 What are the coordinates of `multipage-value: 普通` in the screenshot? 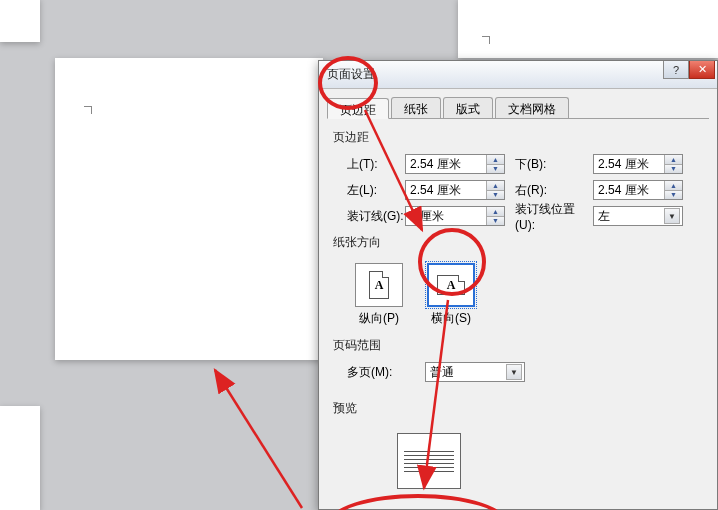 It's located at (442, 372).